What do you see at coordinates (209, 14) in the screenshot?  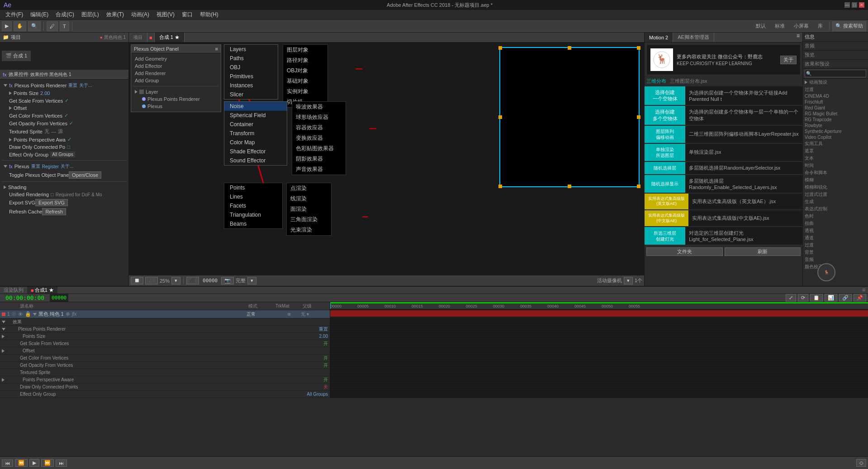 I see `menu-help: 帮助(H)` at bounding box center [209, 14].